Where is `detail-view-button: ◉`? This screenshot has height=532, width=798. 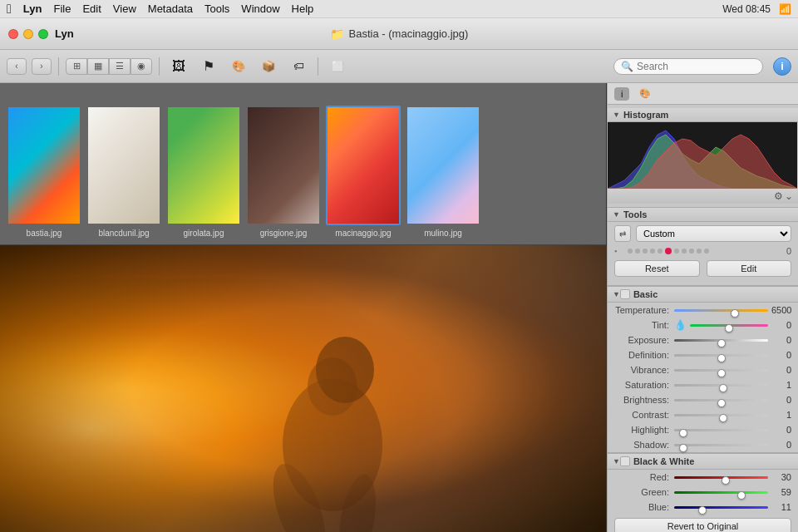 detail-view-button: ◉ is located at coordinates (141, 66).